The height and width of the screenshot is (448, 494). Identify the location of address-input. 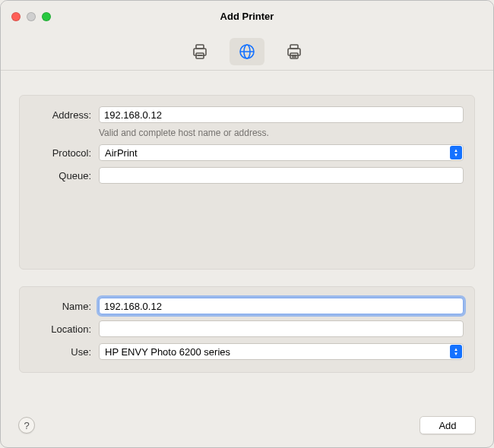
(281, 115).